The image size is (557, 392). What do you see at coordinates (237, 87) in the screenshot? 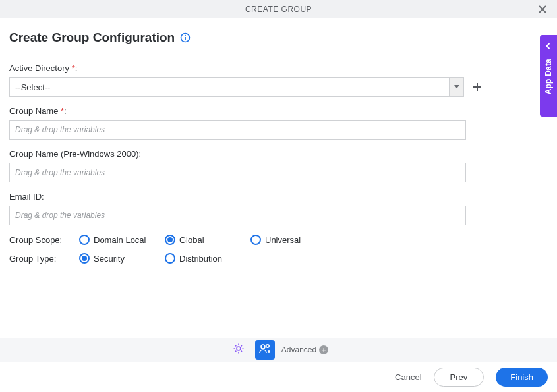
I see `active-directory-select: --Select--` at bounding box center [237, 87].